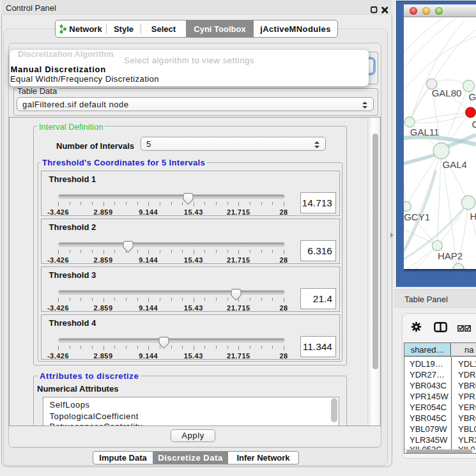 The image size is (476, 476). Describe the element at coordinates (455, 165) in the screenshot. I see `svg-text: GAL4` at that location.